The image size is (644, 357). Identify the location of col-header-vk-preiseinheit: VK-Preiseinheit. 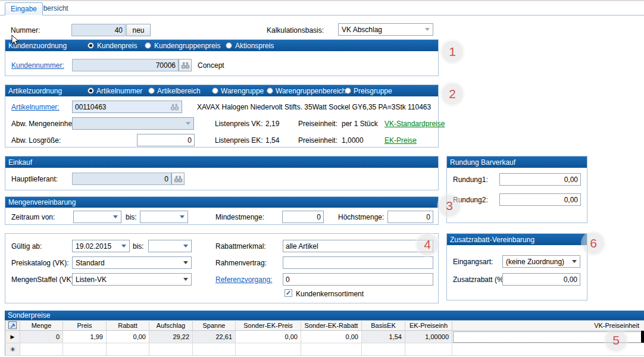
(548, 326).